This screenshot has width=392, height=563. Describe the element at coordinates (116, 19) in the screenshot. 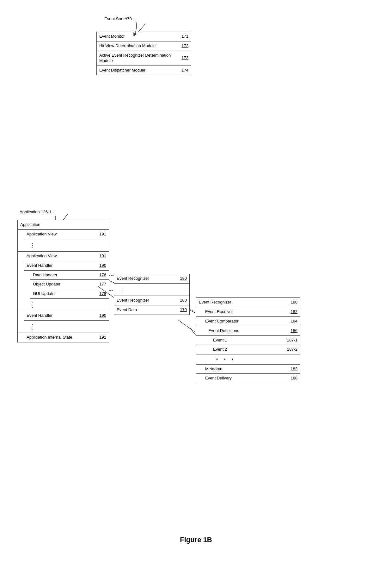

I see `event-sorter-label: Event Sorter` at that location.